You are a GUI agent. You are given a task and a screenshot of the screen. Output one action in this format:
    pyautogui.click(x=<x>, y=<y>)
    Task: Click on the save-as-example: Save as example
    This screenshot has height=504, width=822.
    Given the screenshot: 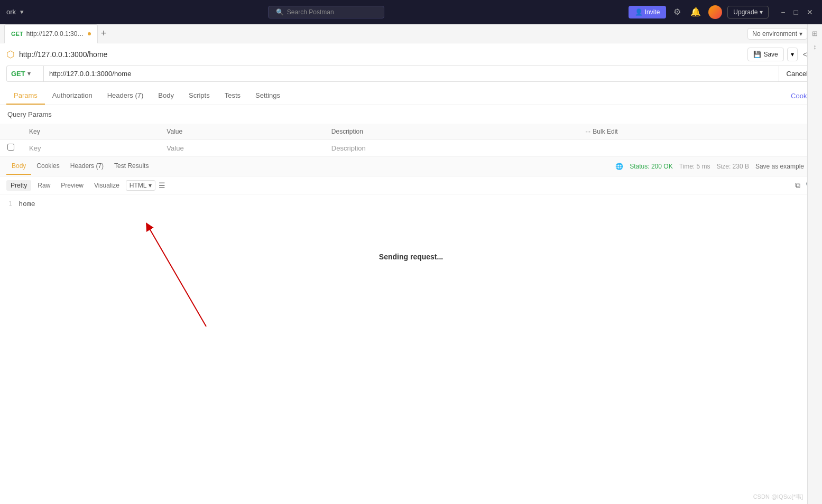 What is the action you would take?
    pyautogui.click(x=780, y=166)
    